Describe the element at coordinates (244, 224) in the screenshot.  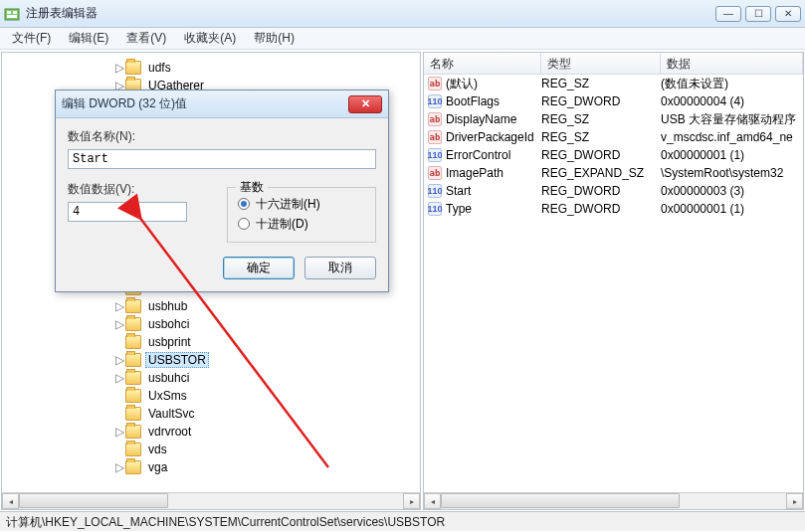
I see `radio-dec` at that location.